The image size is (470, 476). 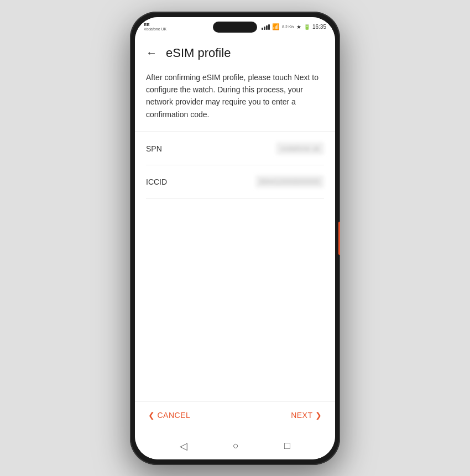 I want to click on page-header: ← eSIM profile, so click(x=235, y=52).